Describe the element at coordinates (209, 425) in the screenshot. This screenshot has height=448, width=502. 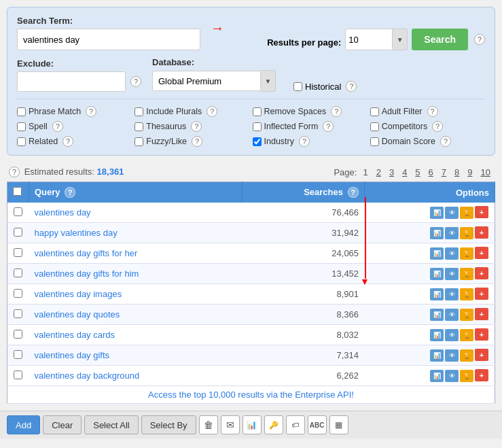
I see `trash-icon: 🗑` at that location.